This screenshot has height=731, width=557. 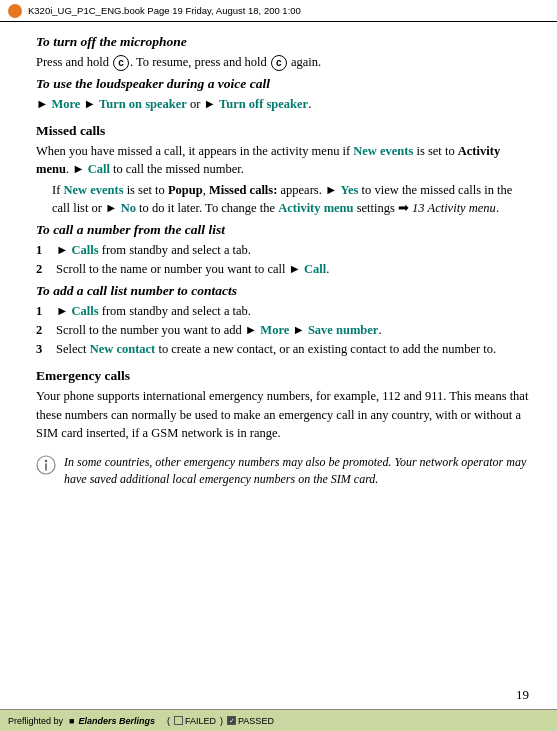 I want to click on missed-calls-label: Missed calls:, so click(x=243, y=190).